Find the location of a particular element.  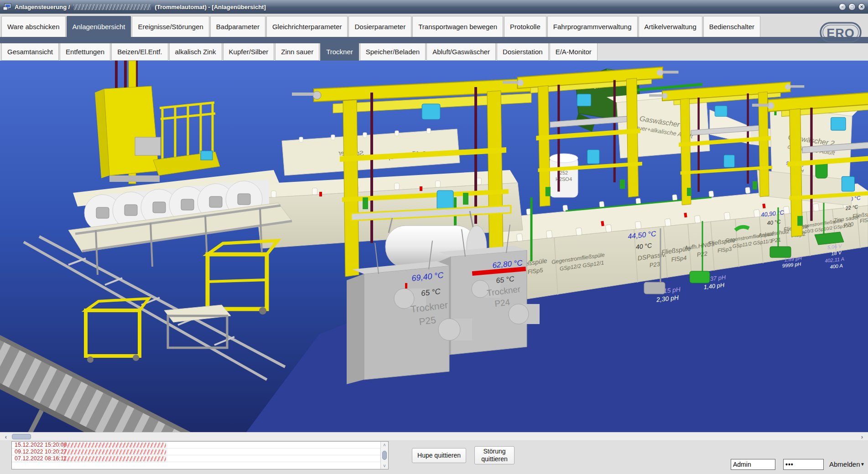

container-capacity: 252 is located at coordinates (564, 173).